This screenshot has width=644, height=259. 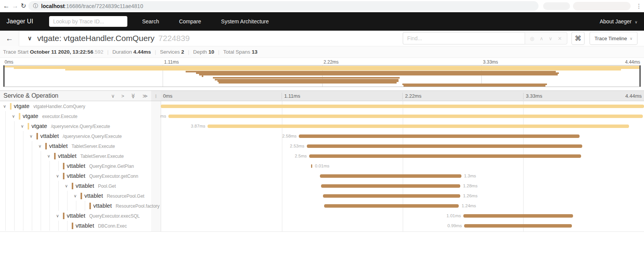 What do you see at coordinates (145, 96) in the screenshot?
I see `expand-all-icon: ≫` at bounding box center [145, 96].